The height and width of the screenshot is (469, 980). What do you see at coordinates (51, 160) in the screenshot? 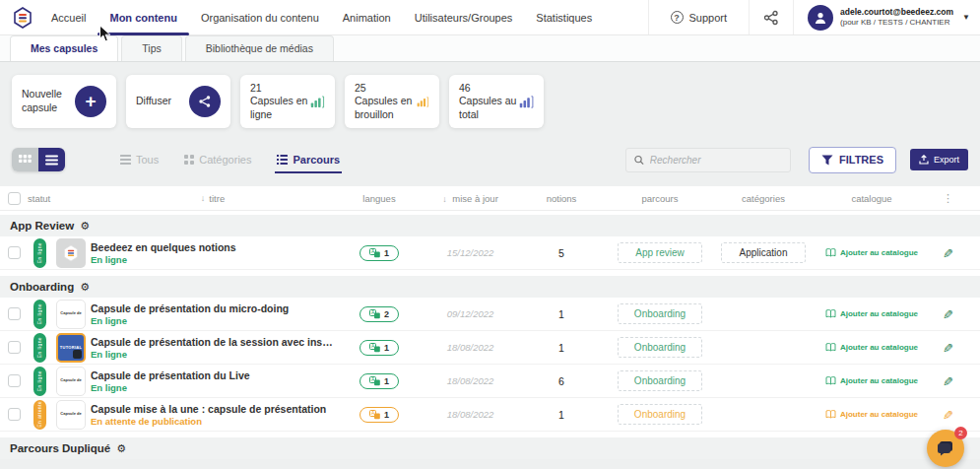
I see `list-view-button` at bounding box center [51, 160].